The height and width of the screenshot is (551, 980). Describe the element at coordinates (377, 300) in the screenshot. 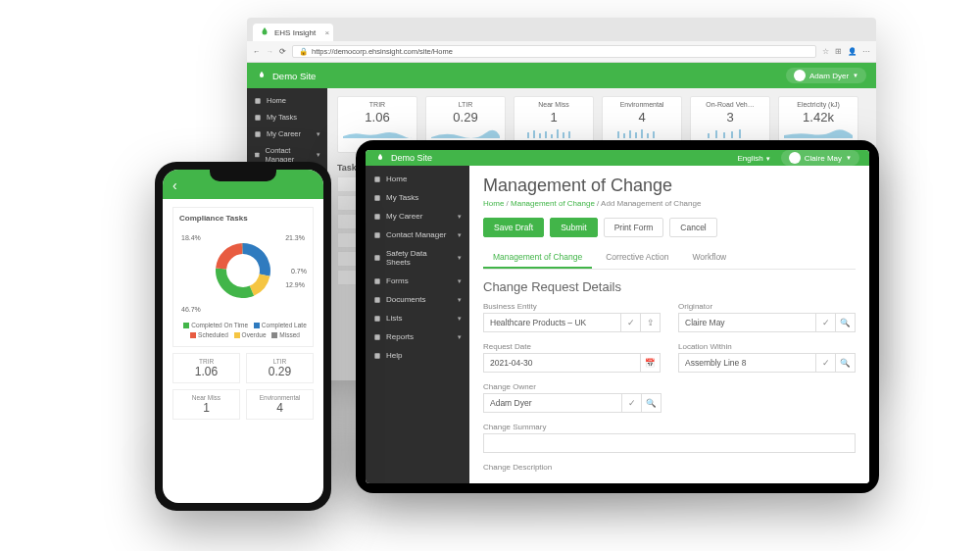

I see `folder-icon` at that location.